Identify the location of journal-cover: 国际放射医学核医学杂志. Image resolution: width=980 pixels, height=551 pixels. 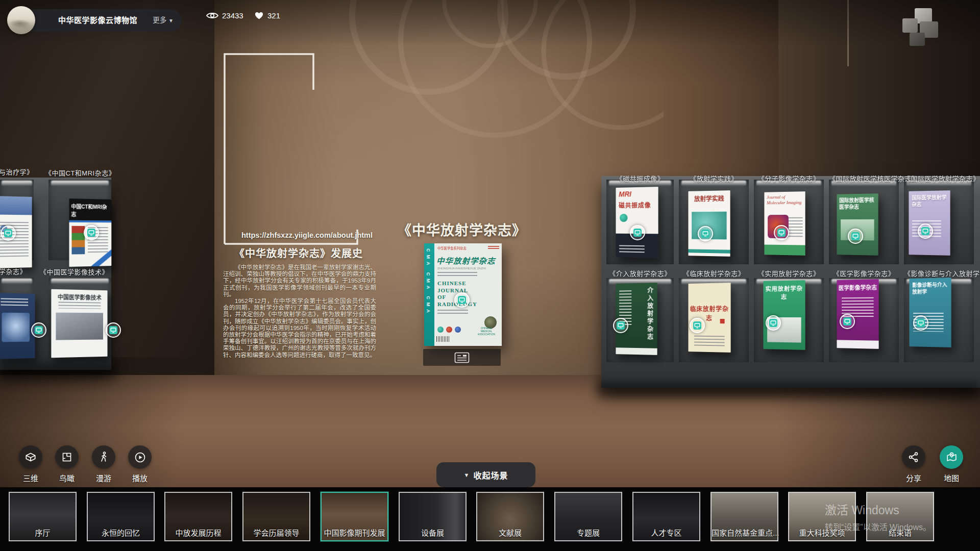
(857, 224).